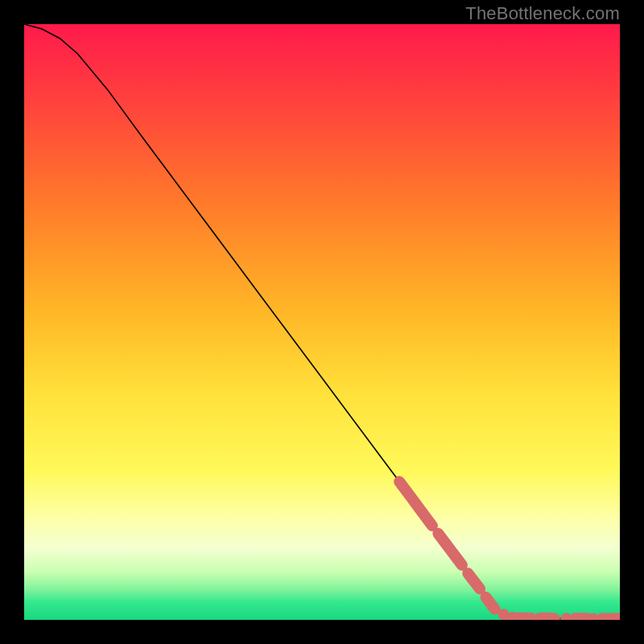  I want to click on marker-layer, so click(510, 551).